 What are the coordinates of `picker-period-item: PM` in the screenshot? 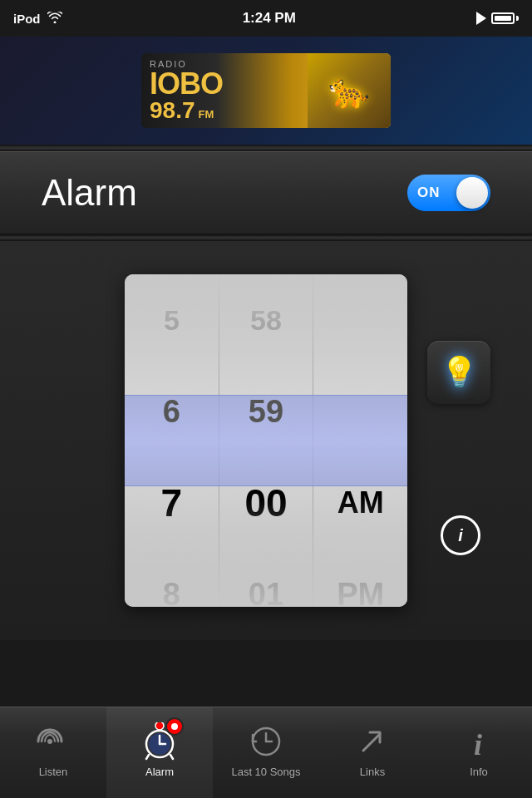 It's located at (361, 578).